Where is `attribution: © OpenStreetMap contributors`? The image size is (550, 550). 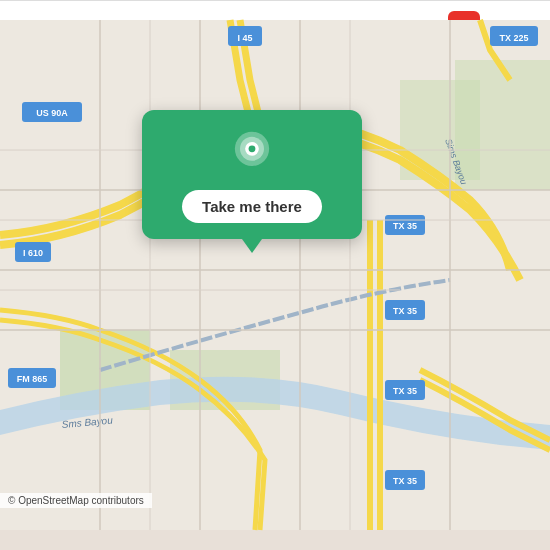
attribution: © OpenStreetMap contributors is located at coordinates (76, 500).